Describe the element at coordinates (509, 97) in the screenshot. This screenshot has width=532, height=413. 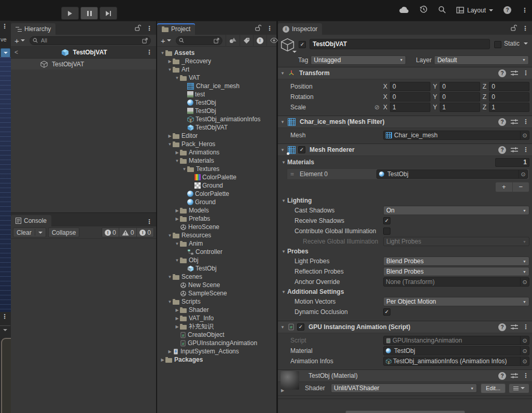
I see `rotation-z-field: 0` at that location.